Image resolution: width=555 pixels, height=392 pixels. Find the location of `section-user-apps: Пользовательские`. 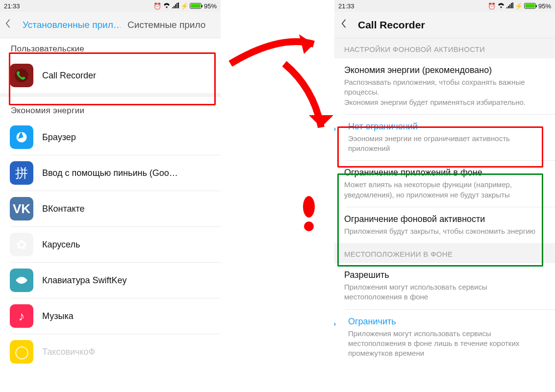

section-user-apps: Пользовательские is located at coordinates (110, 48).